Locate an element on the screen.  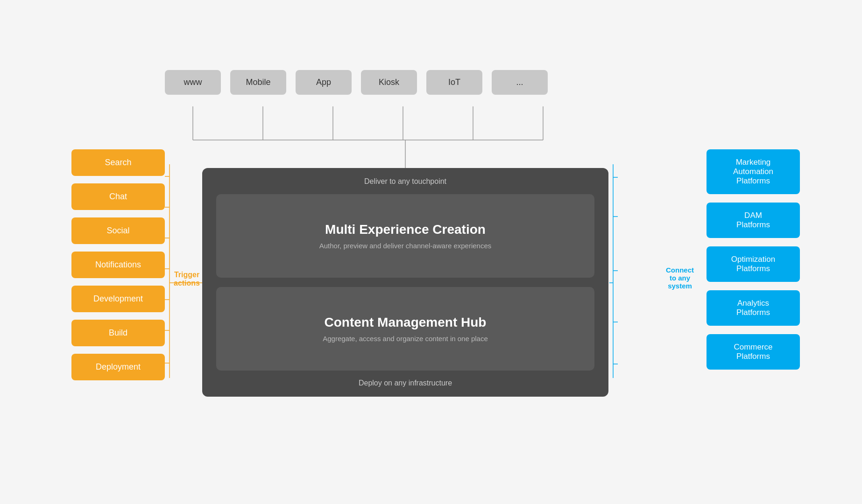
center-top-label: Deliver to any touchpoint is located at coordinates (405, 182).